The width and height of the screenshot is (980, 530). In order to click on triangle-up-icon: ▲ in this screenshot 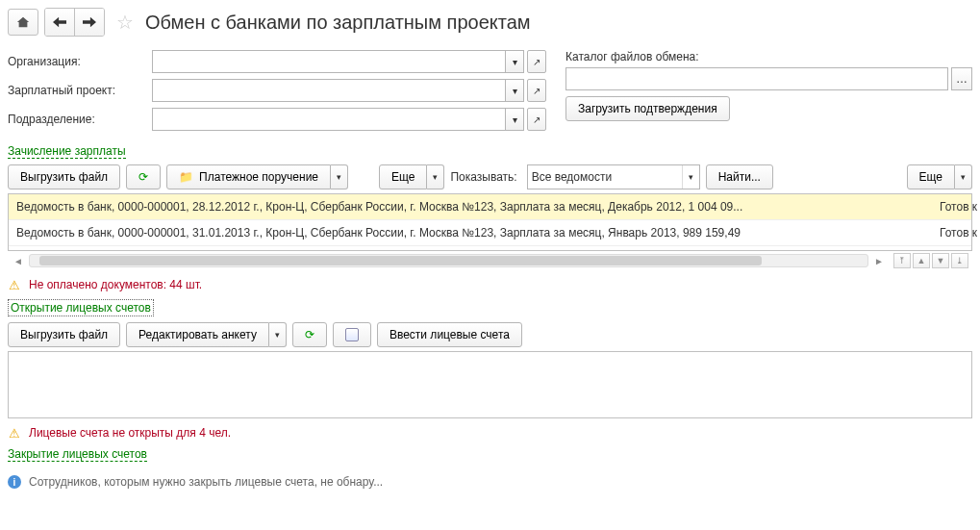, I will do `click(921, 261)`.